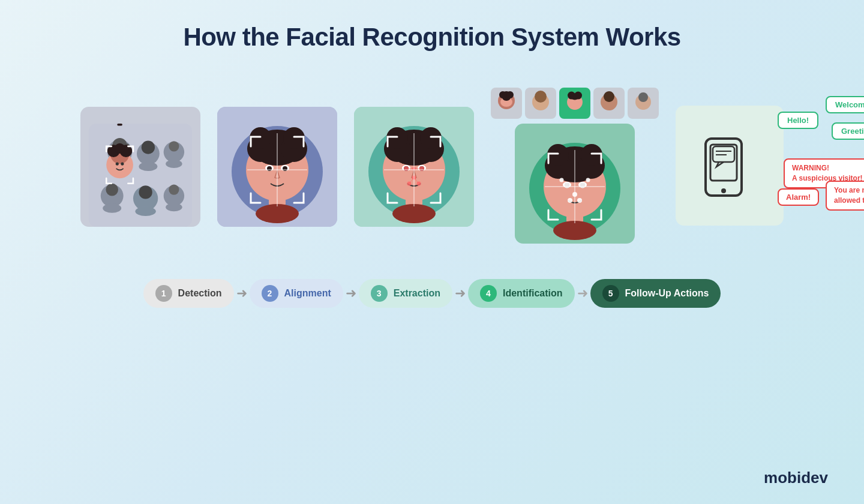  Describe the element at coordinates (432, 26) in the screenshot. I see `page-title: How the Facial Recognition System Works` at that location.